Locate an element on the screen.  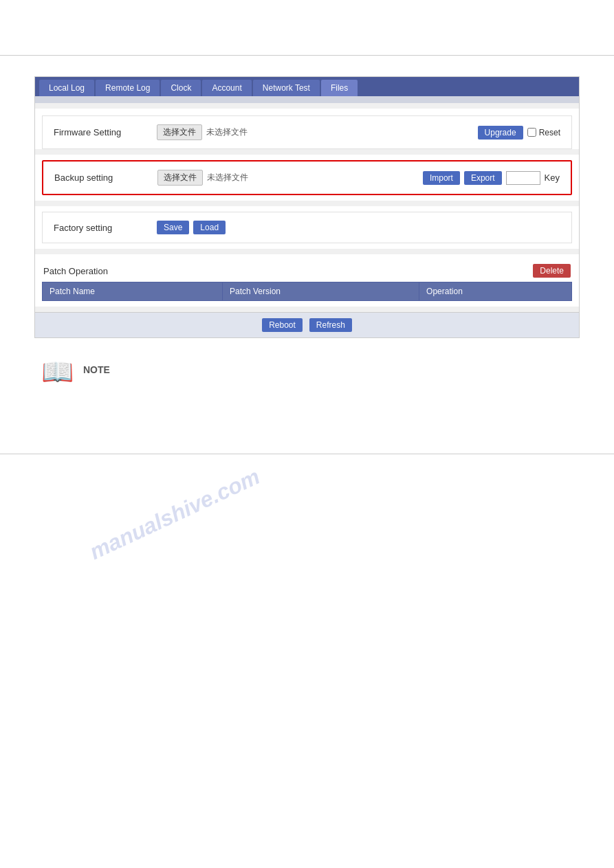
bottom-action-row: Reboot Refresh is located at coordinates (307, 324).